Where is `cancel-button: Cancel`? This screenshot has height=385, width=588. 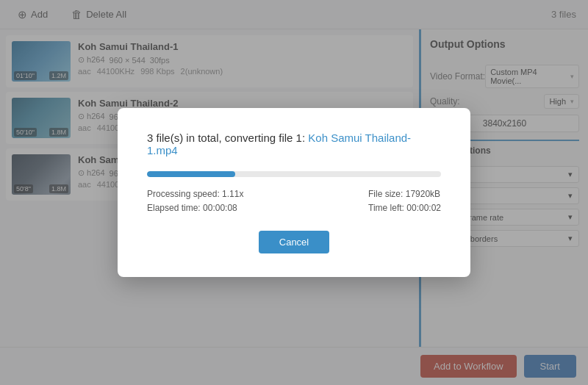 cancel-button: Cancel is located at coordinates (294, 242).